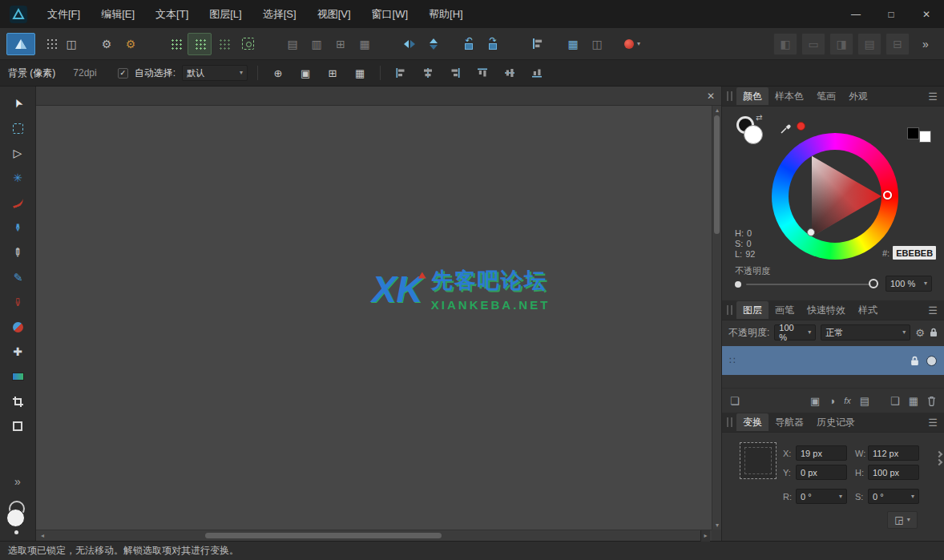 This screenshot has height=560, width=944. Describe the element at coordinates (926, 14) in the screenshot. I see `close-button: ✕` at that location.